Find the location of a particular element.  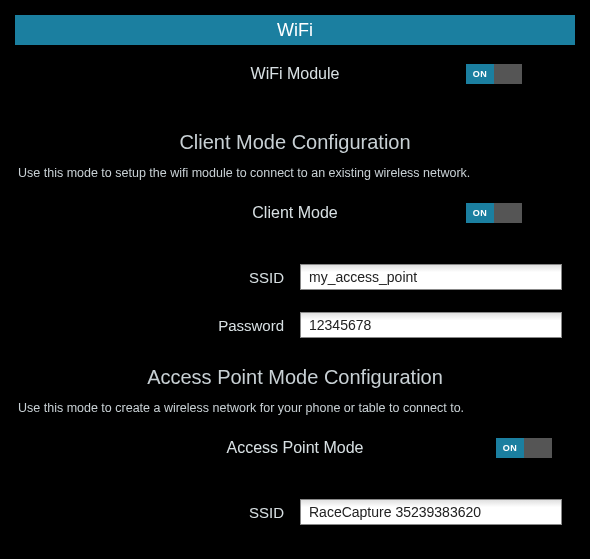

client-mode-description: Use this mode to setup the wifi module t… is located at coordinates (304, 173).